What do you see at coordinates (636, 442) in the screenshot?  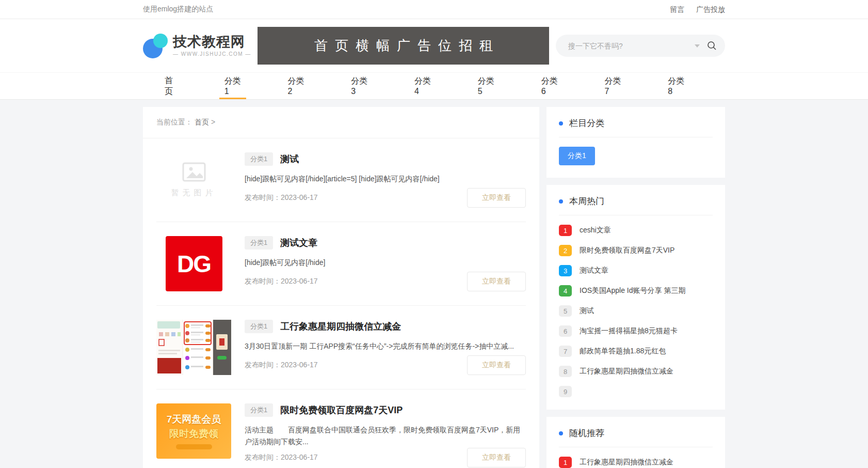 I see `random-recommend-section: 随机推荐 1 工行象惠星期四抽微信立减金` at bounding box center [636, 442].